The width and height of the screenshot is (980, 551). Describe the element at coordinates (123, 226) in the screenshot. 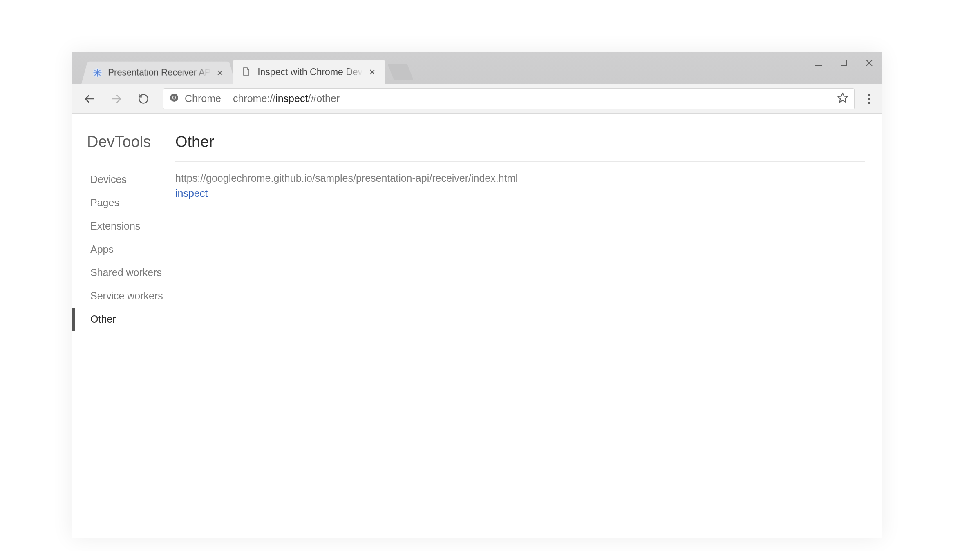

I see `sidebar-item-extensions: Extensions` at that location.